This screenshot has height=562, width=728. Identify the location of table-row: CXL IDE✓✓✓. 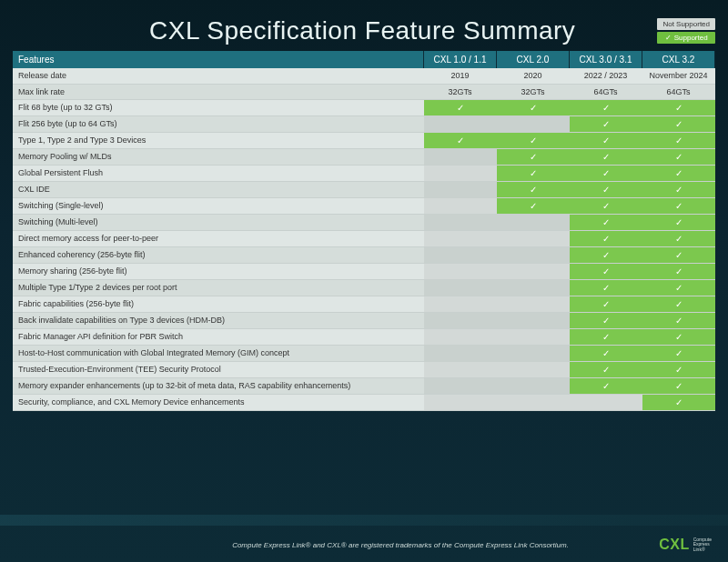
(364, 189).